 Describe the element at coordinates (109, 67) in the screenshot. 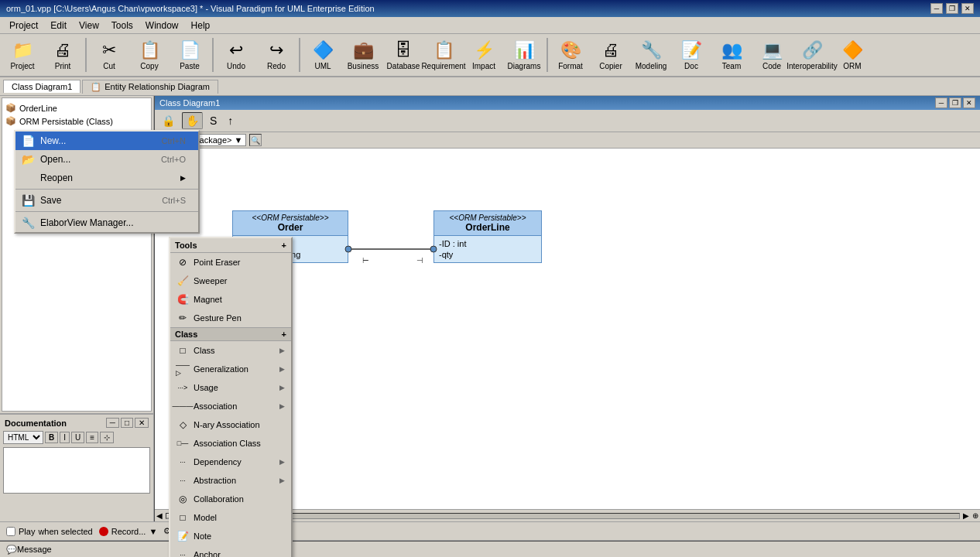

I see `toolbar-cut-label: Cut` at that location.